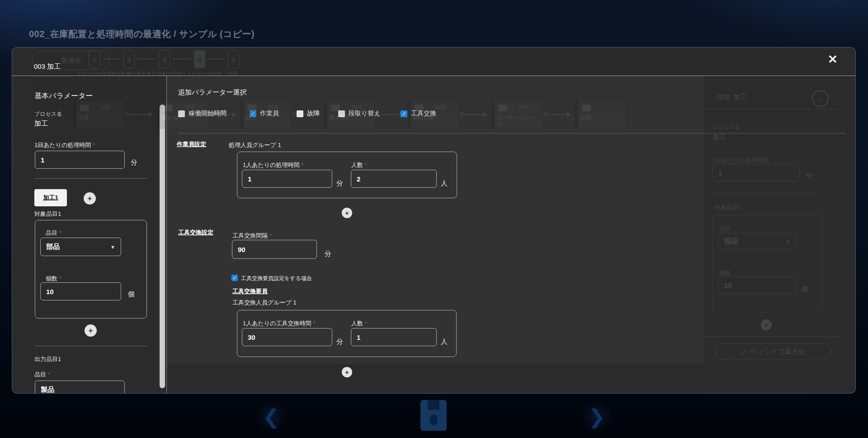 The height and width of the screenshot is (438, 868). What do you see at coordinates (80, 247) in the screenshot?
I see `item-select: 部品 ▼` at bounding box center [80, 247].